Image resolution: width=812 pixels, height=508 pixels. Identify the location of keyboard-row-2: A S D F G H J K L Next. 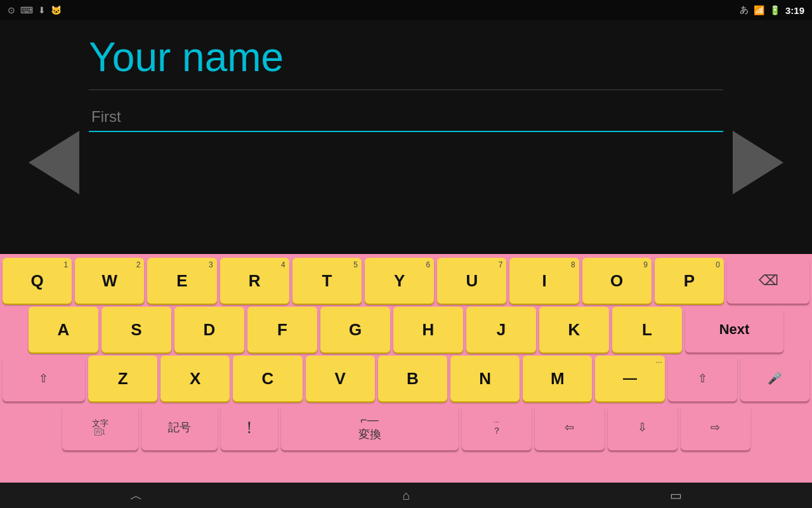
(406, 330).